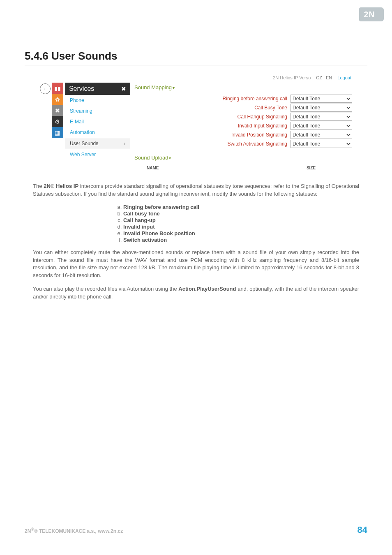  What do you see at coordinates (58, 132) in the screenshot?
I see `strip-icon: ▦` at bounding box center [58, 132].